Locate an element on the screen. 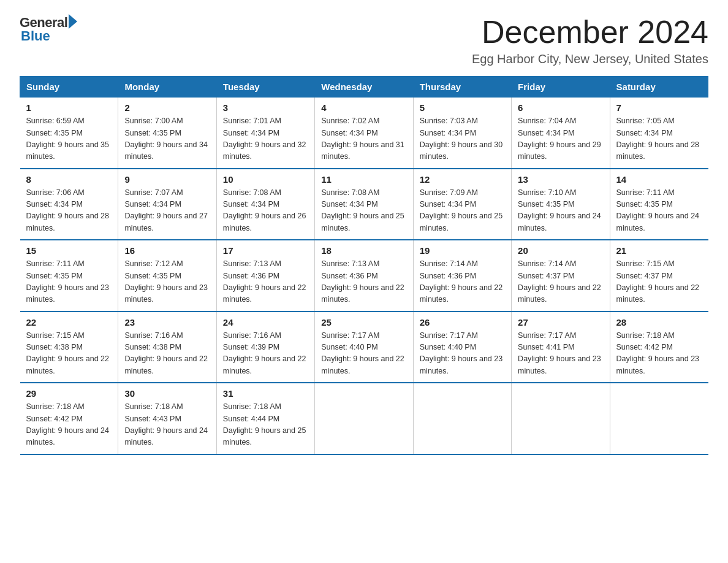  day-cell: 29 Sunrise: 7:18 AMSunset: 4:42 PMDaylig… is located at coordinates (69, 418).